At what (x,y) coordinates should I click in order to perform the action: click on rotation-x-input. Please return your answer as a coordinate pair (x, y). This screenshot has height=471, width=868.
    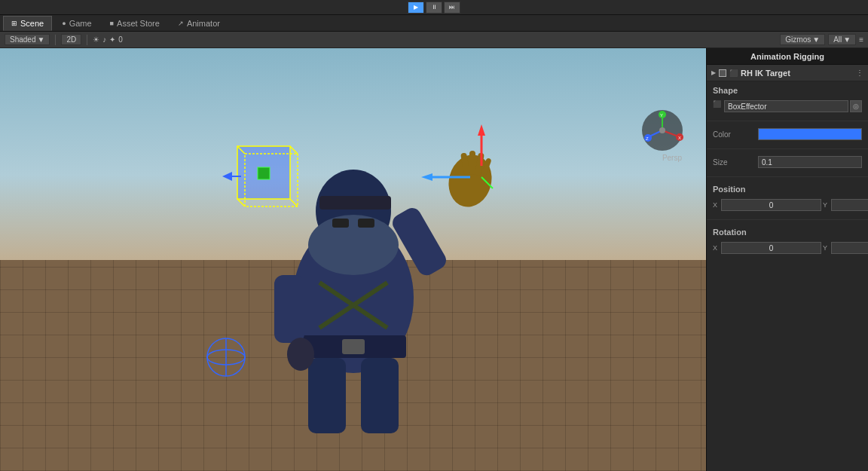
    Looking at the image, I should click on (772, 248).